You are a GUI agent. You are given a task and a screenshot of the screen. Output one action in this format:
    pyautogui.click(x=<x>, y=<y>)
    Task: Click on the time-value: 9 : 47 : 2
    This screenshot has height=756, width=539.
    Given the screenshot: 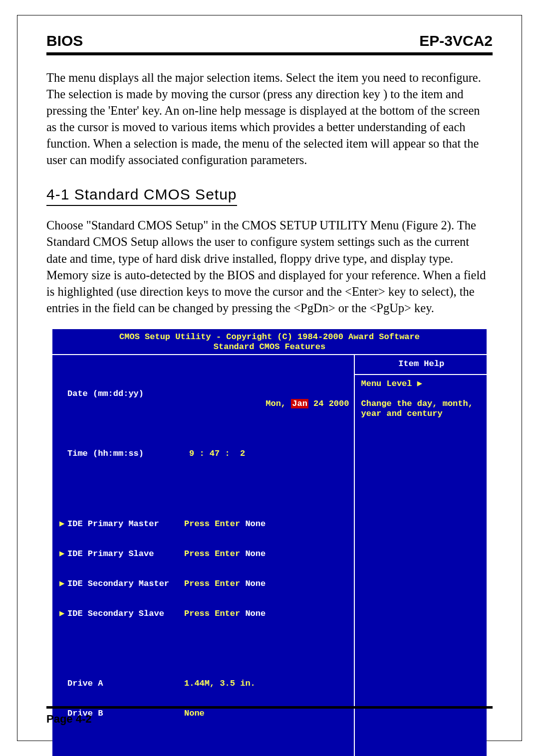 What is the action you would take?
    pyautogui.click(x=215, y=454)
    